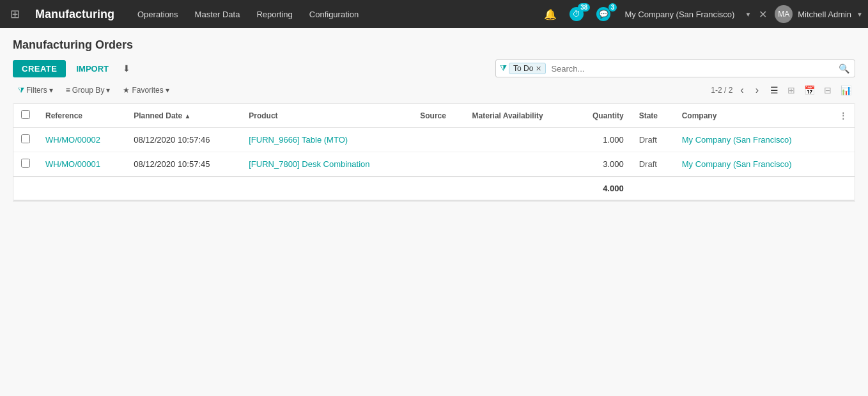 This screenshot has height=396, width=868. What do you see at coordinates (825, 14) in the screenshot?
I see `user-name: Mitchell Admin` at bounding box center [825, 14].